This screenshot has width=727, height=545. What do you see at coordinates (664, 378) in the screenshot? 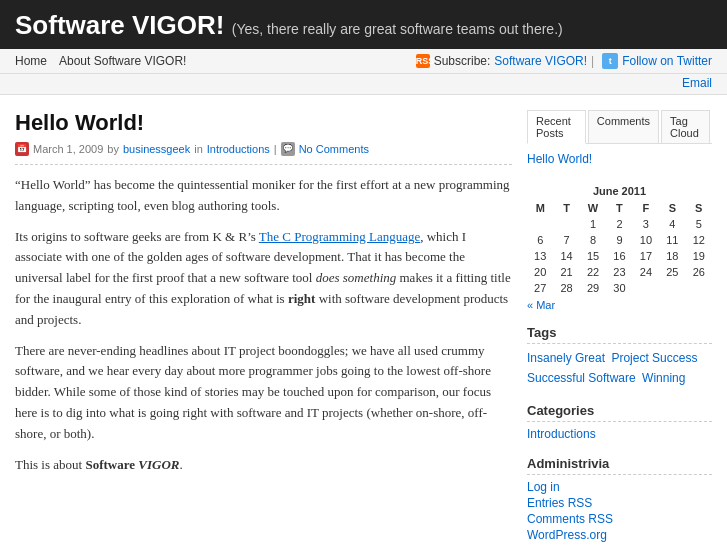
I see `tag-winning: Winning` at bounding box center [664, 378].